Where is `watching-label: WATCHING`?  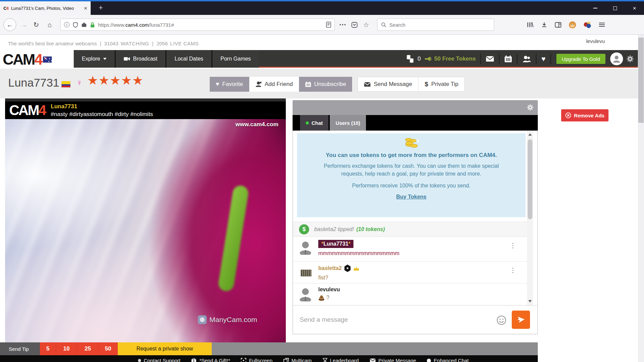
watching-label: WATCHING is located at coordinates (135, 43).